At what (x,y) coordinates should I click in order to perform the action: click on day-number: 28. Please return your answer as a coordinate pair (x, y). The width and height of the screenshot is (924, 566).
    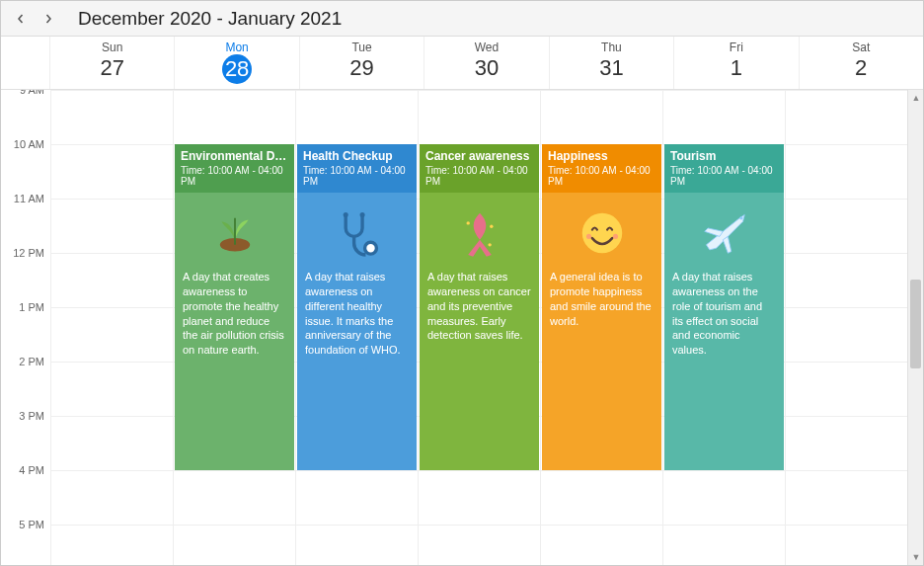
    Looking at the image, I should click on (237, 69).